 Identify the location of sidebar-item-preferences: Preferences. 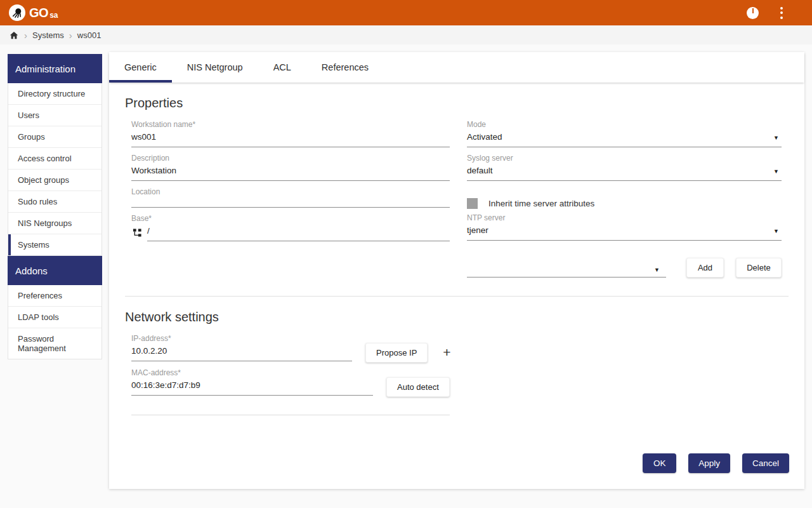
(55, 296).